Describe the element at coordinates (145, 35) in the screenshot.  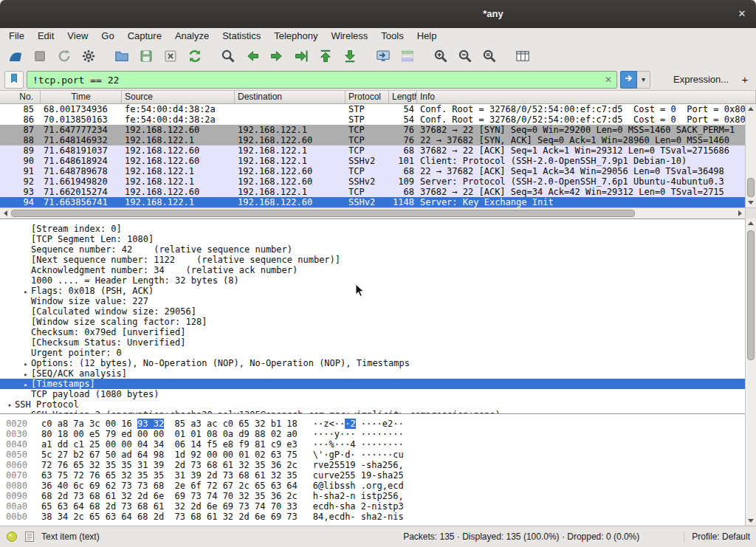
I see `menu-capture: Capture` at that location.